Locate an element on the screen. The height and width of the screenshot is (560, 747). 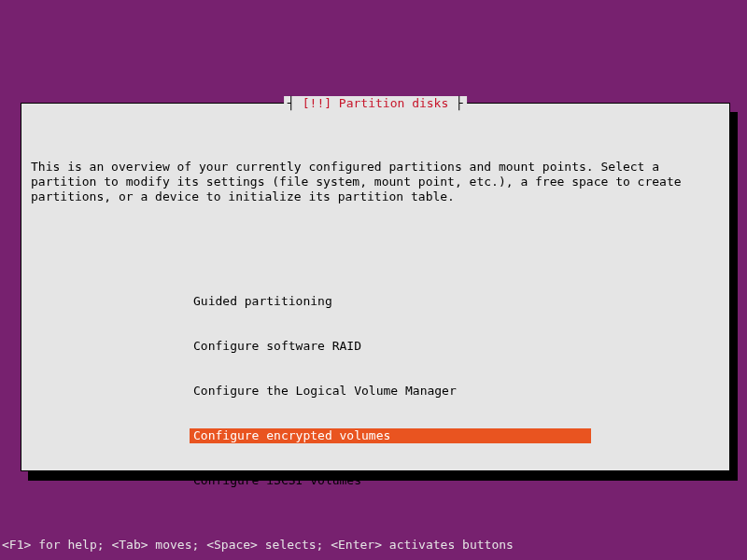
menu-configure-encrypted: Configure encrypted volumes is located at coordinates (390, 436).